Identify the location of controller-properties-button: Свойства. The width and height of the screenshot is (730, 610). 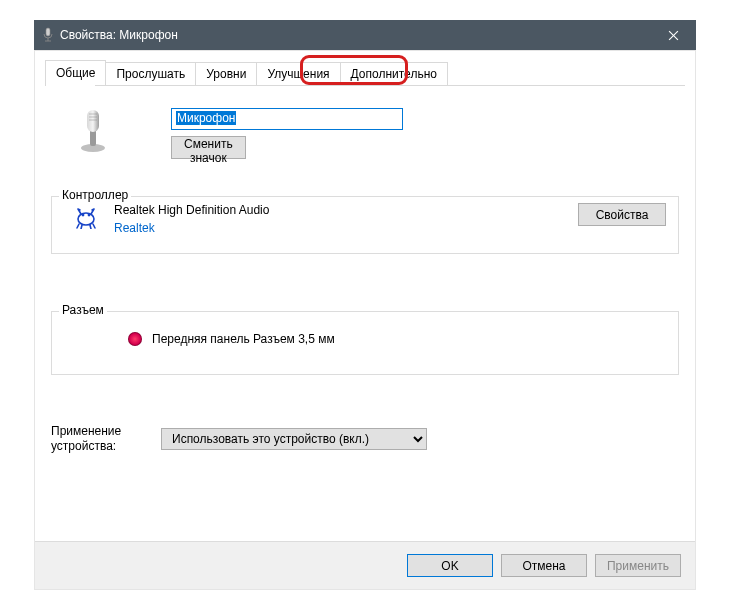
(622, 214).